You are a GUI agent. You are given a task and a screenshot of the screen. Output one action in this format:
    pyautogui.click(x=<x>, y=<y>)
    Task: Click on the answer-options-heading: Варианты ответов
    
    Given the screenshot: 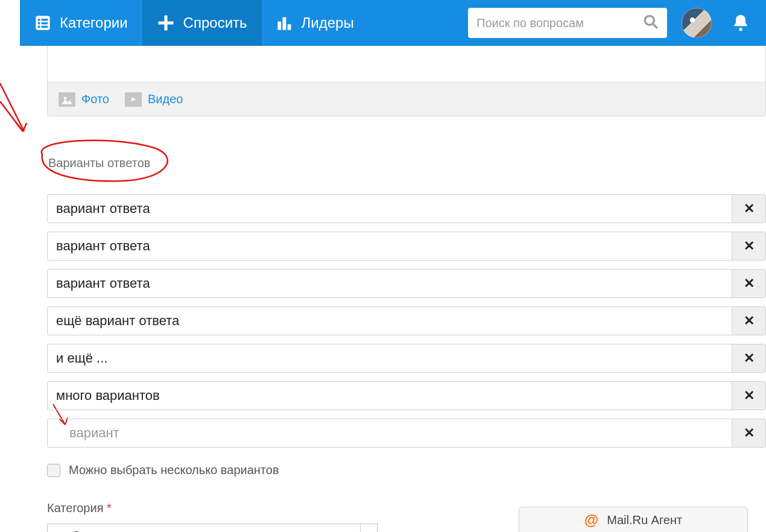 What is the action you would take?
    pyautogui.click(x=407, y=163)
    